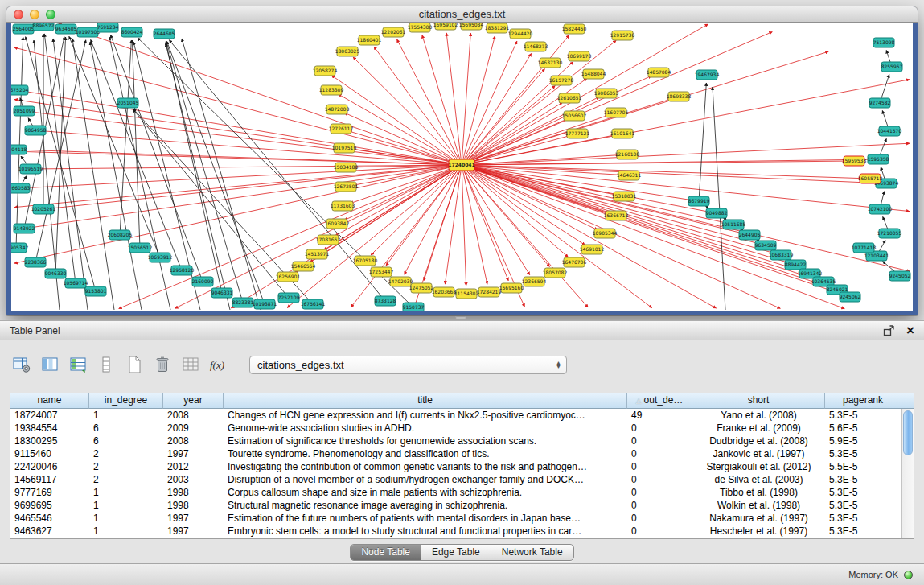  Describe the element at coordinates (193, 401) in the screenshot. I see `column-header-year: year` at that location.